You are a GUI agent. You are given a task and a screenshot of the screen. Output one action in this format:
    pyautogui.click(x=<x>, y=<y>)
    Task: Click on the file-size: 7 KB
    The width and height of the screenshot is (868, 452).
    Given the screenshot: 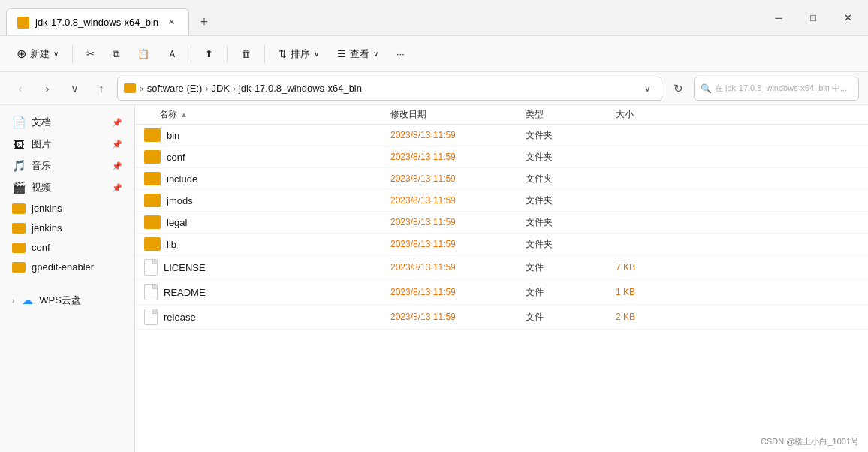 What is the action you would take?
    pyautogui.click(x=653, y=267)
    